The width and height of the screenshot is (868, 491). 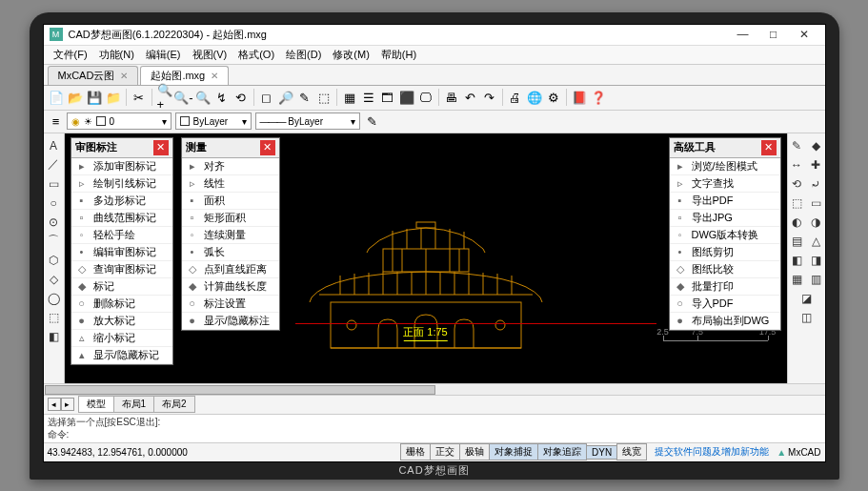 I want to click on panel-item: ●放大标记, so click(x=122, y=321).